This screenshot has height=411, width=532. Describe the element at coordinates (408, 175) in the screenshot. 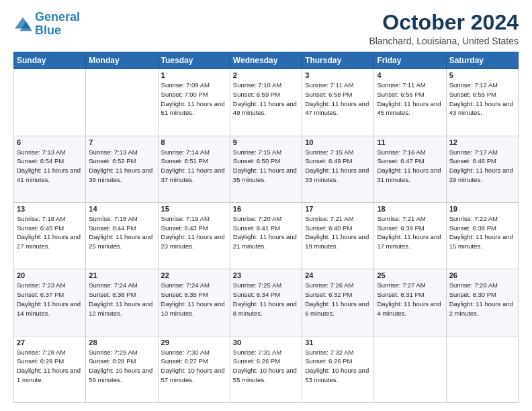

I see `daylight-text: Daylight: 11 hours and 31 minutes.` at that location.